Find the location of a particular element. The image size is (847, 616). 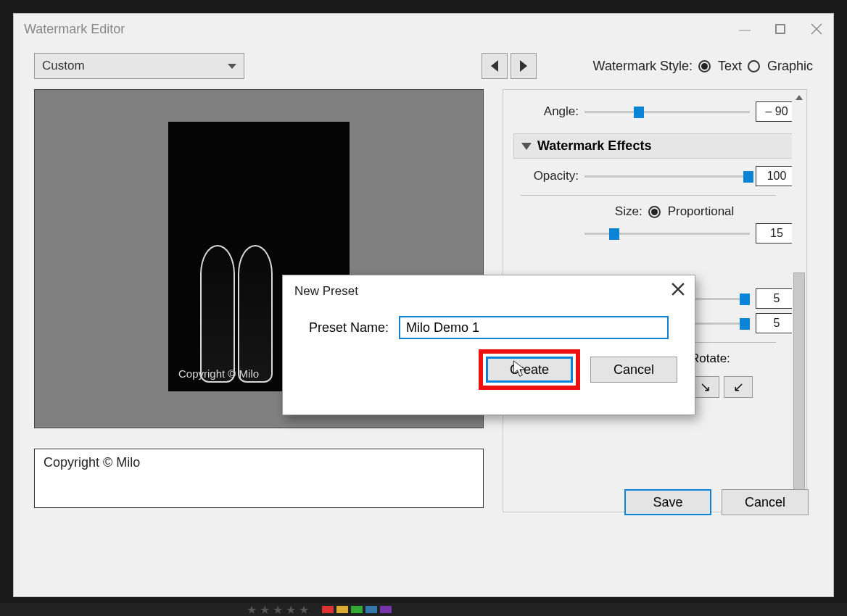

size-proportional-radio is located at coordinates (654, 212).